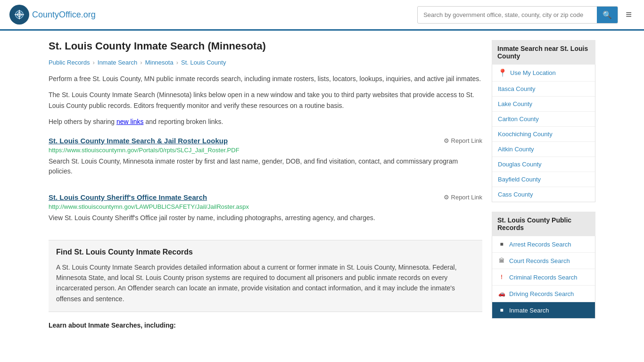 This screenshot has height=362, width=644. I want to click on sidebar-records-section: St. Louis County Public Records ■ Arrest…, so click(544, 265).